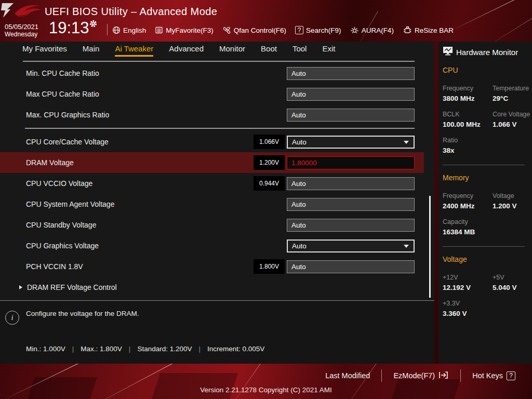  What do you see at coordinates (217, 183) in the screenshot?
I see `setting-row-cpu-vccio-voltage: CPU VCCIO Voltage0.944VAuto` at bounding box center [217, 183].